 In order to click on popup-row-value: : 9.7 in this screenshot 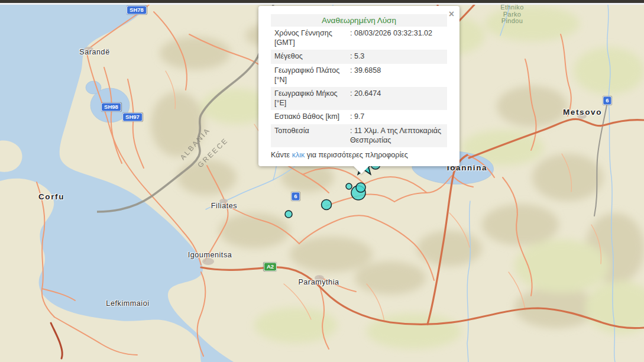, I will do `click(397, 117)`.